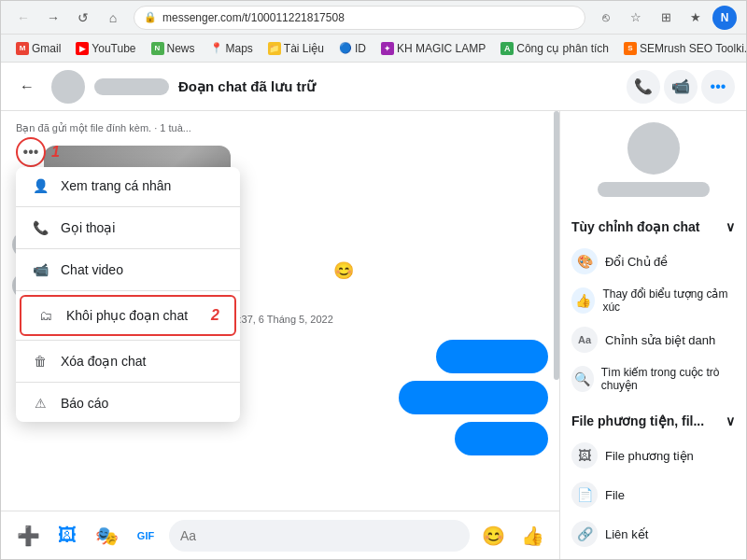  I want to click on link-icon: 🔗, so click(585, 534).